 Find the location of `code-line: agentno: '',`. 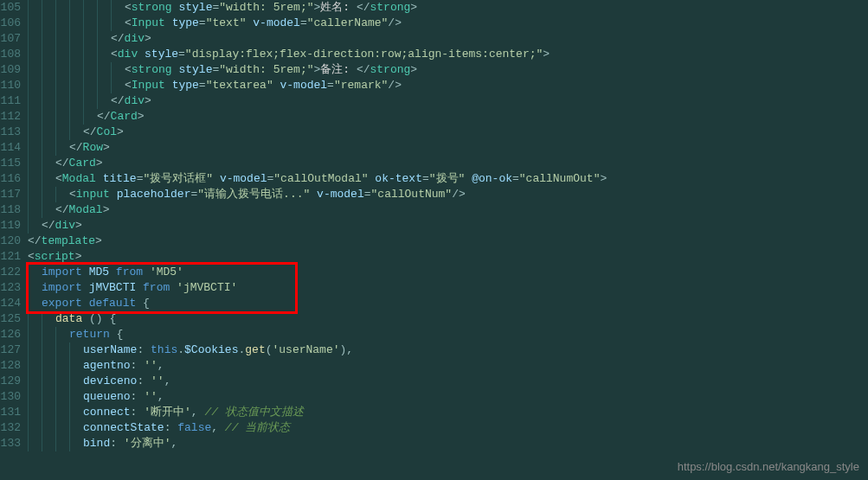

code-line: agentno: '', is located at coordinates (448, 366).